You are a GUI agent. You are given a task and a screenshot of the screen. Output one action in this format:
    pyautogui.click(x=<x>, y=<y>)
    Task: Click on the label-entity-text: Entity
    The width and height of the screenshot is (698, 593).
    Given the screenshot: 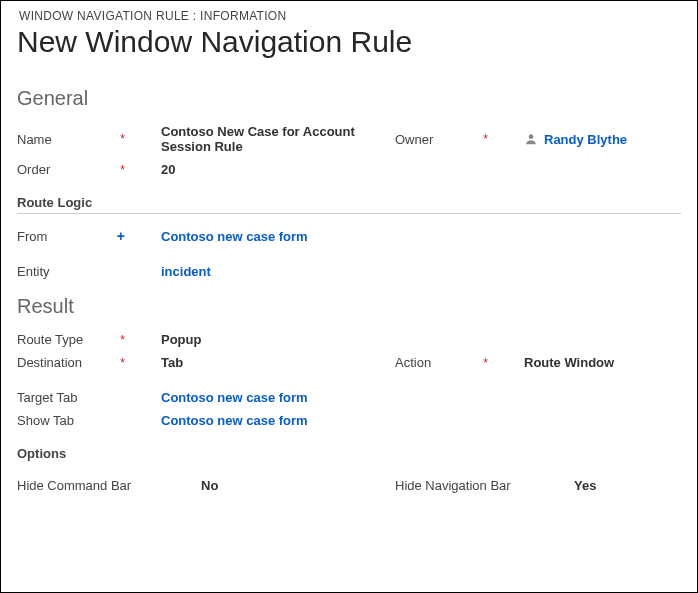 What is the action you would take?
    pyautogui.click(x=34, y=272)
    